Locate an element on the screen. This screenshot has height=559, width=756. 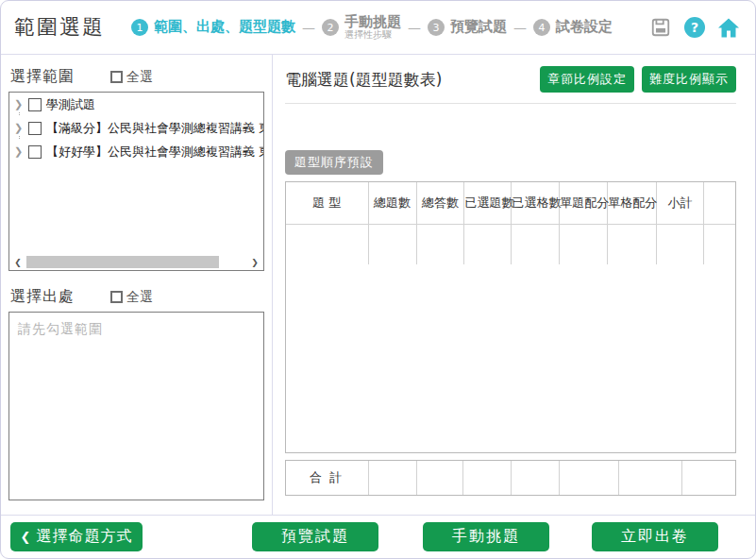
back-chevron-icon: ❮ is located at coordinates (26, 536).